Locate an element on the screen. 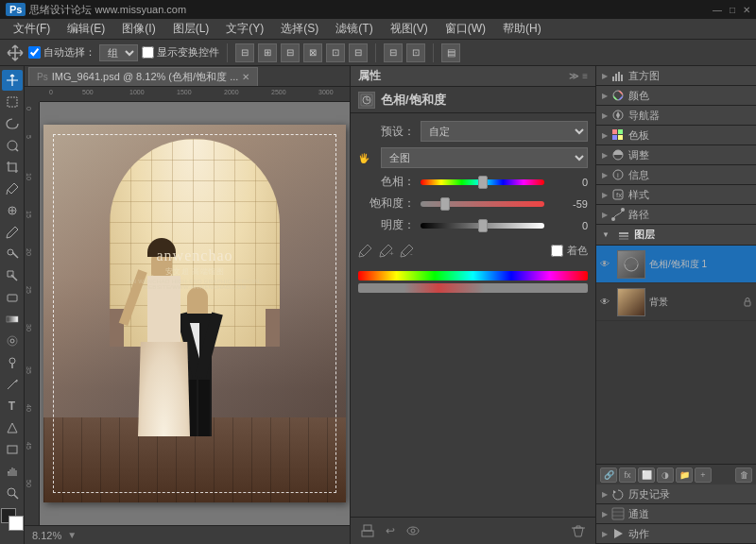 The image size is (756, 544). window-minimize: — is located at coordinates (717, 9).